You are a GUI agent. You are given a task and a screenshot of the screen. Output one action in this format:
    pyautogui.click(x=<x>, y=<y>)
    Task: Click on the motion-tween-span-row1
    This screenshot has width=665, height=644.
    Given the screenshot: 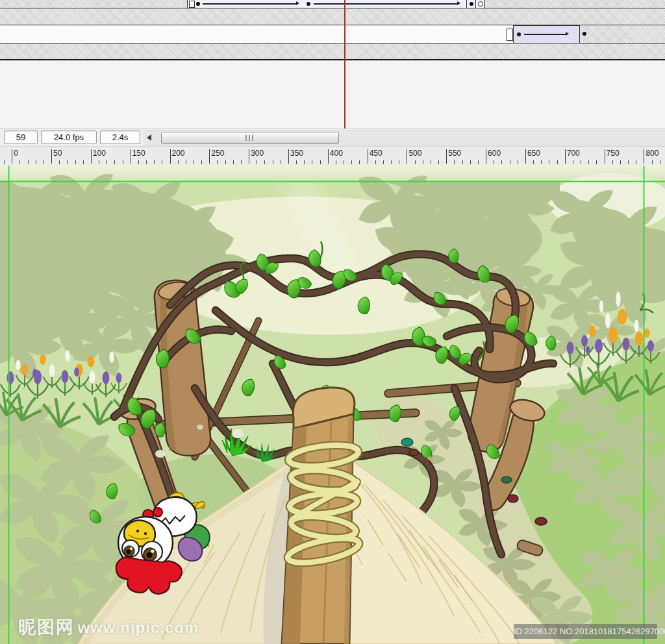 What is the action you would take?
    pyautogui.click(x=336, y=4)
    